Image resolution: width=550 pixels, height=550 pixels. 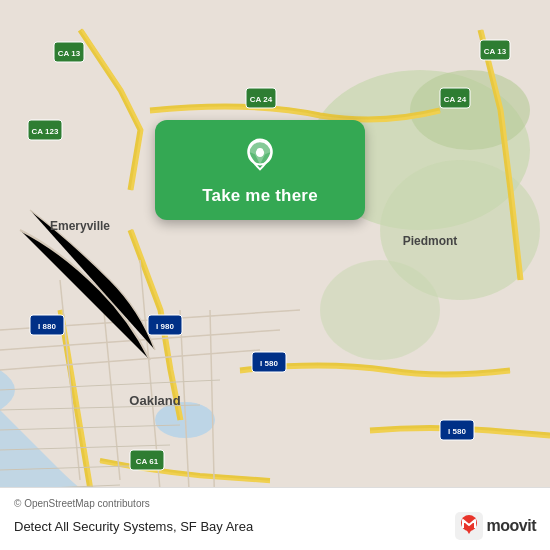 What do you see at coordinates (469, 526) in the screenshot?
I see `moovit-brand-icon` at bounding box center [469, 526].